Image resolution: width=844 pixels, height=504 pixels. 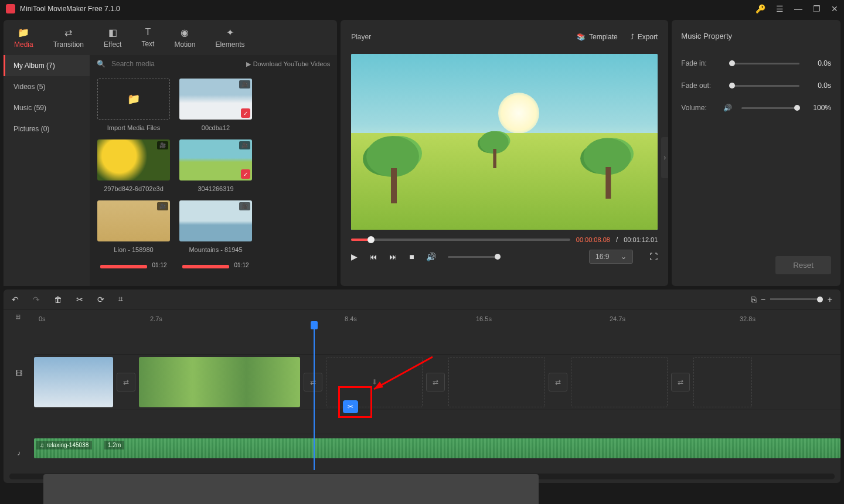 I want to click on zoom-in-button: +, so click(x=830, y=299).